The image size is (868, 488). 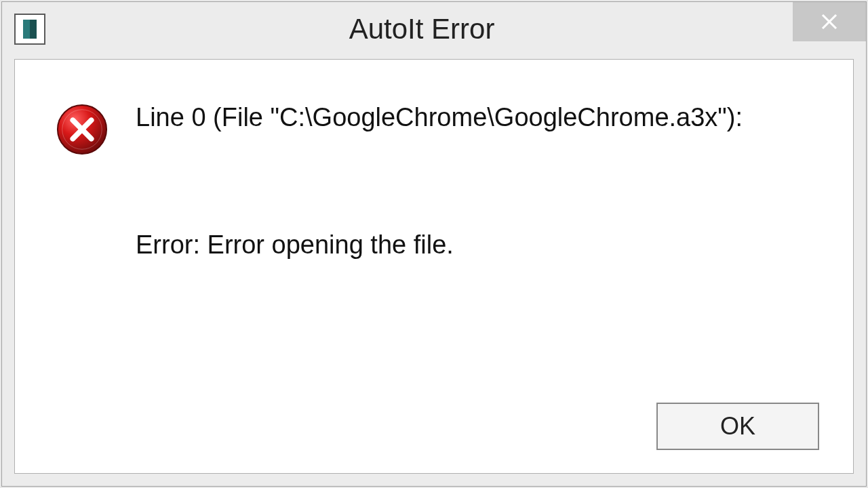 I want to click on error-message-detail: Error: Error opening the file., so click(x=481, y=245).